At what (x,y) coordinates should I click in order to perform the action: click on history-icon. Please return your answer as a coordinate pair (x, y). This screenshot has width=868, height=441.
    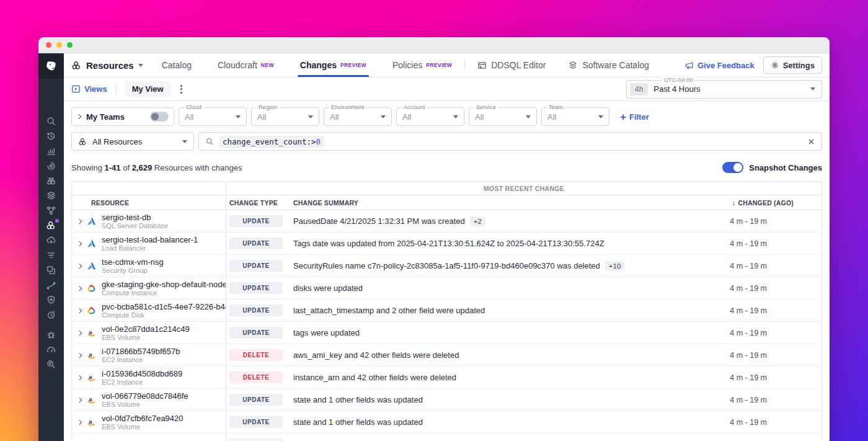
    Looking at the image, I should click on (51, 136).